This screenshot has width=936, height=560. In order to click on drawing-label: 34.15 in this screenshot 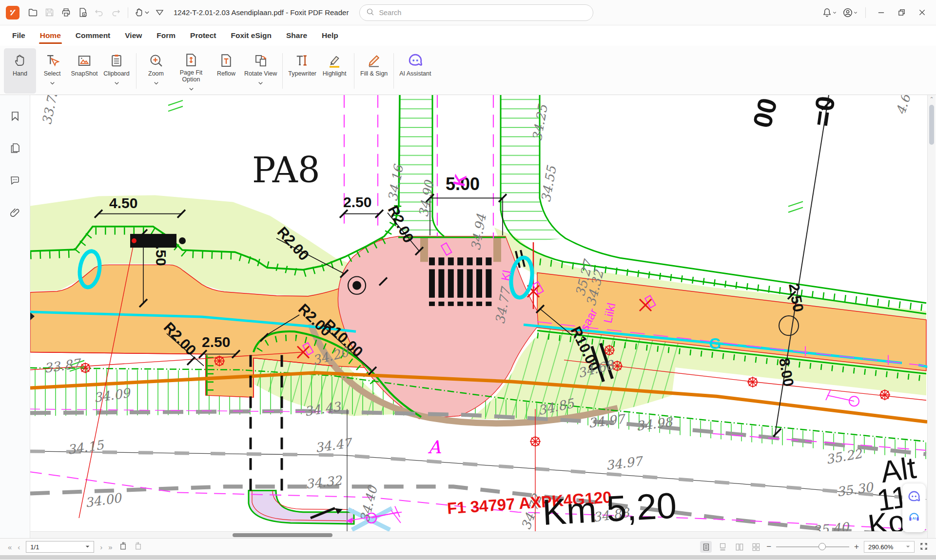, I will do `click(86, 447)`.